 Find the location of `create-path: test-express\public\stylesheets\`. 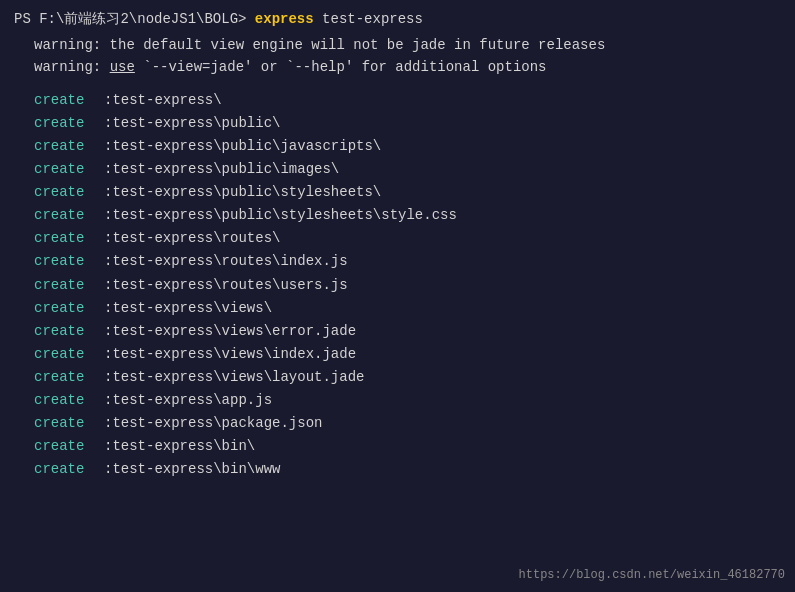

create-path: test-express\public\stylesheets\ is located at coordinates (246, 192).